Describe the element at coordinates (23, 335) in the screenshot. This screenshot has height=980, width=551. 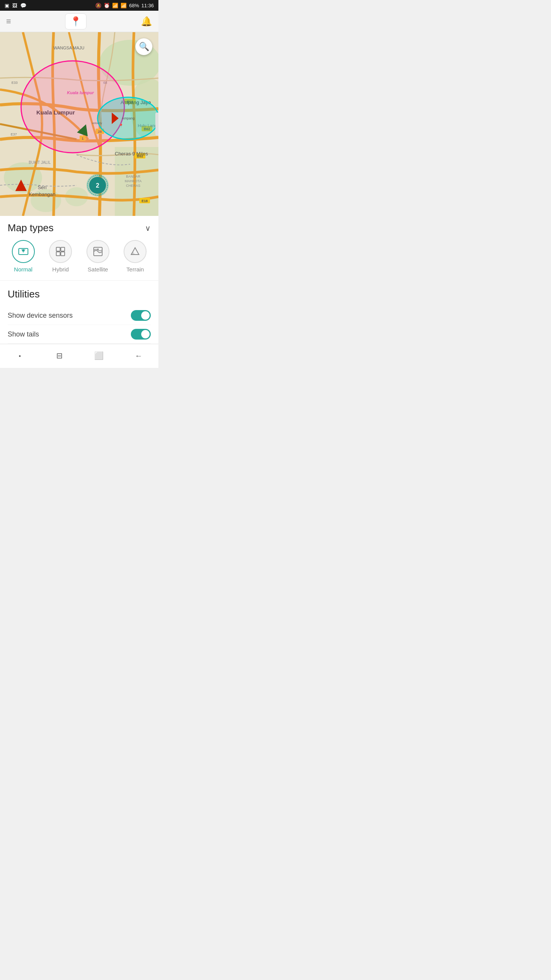
I see `show-tails-label: Show tails` at that location.